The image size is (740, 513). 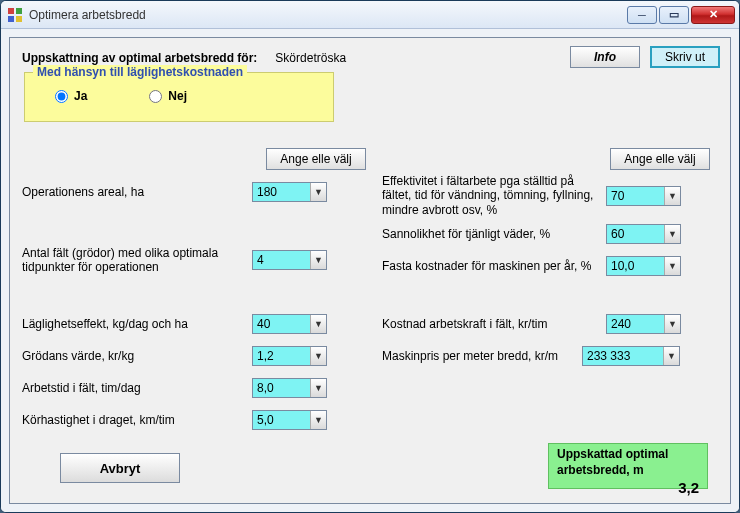 I want to click on cancel-button: Avbryt, so click(x=120, y=468).